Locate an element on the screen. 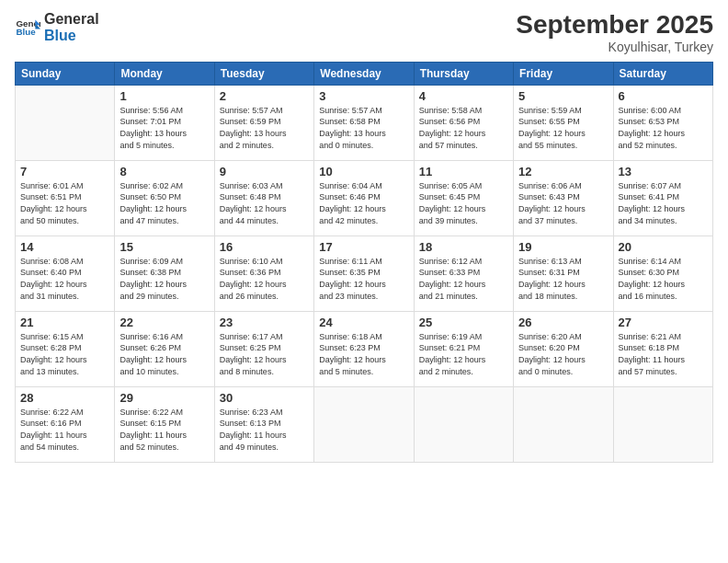 The width and height of the screenshot is (728, 563). day-info: Sunrise: 6:18 AM Sunset: 6:23 PM Dayligh… is located at coordinates (364, 354).